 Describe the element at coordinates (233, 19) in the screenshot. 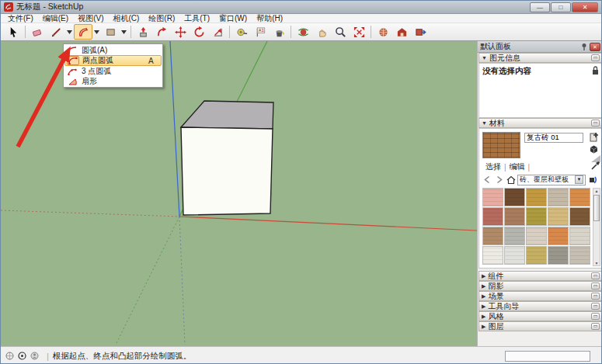

I see `menu-window: 窗口(W)` at that location.